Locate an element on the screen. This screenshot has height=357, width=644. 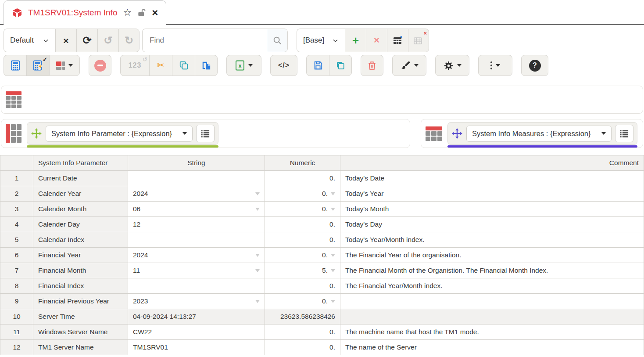
open-view-table-button is located at coordinates (397, 40).